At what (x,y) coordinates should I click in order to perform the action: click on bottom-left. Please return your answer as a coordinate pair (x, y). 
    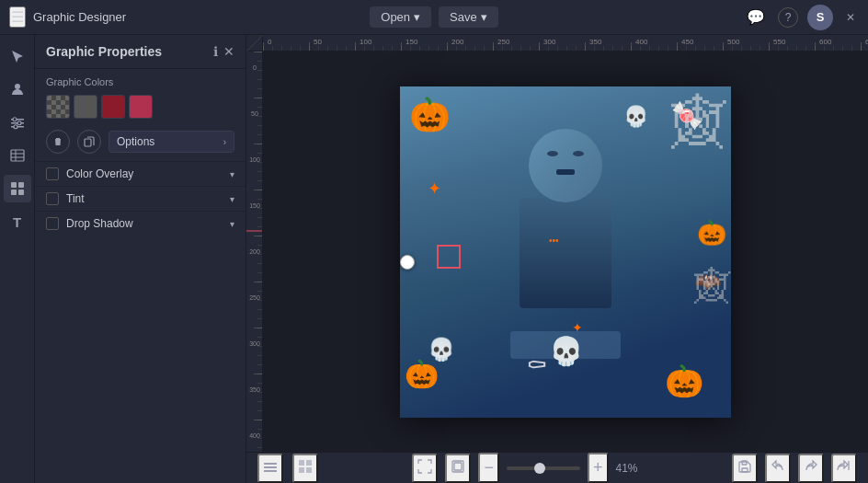
    Looking at the image, I should click on (288, 468).